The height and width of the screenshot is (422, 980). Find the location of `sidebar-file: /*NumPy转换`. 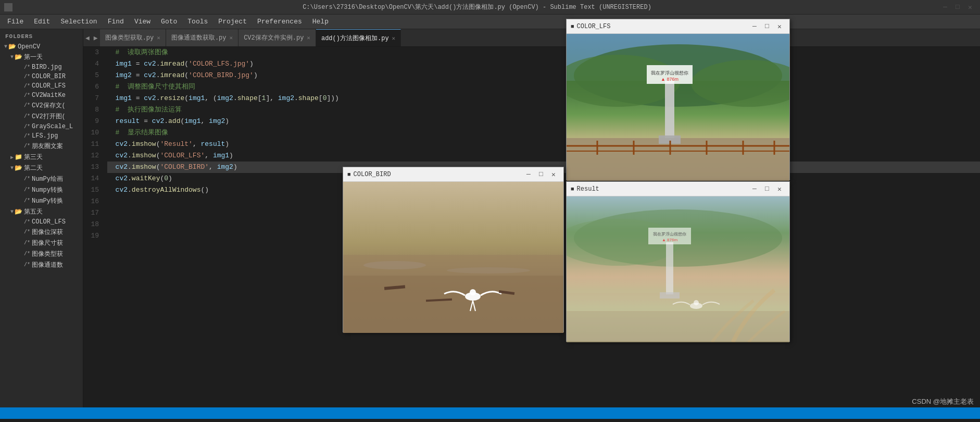

sidebar-file: /*NumPy转换 is located at coordinates (42, 201).